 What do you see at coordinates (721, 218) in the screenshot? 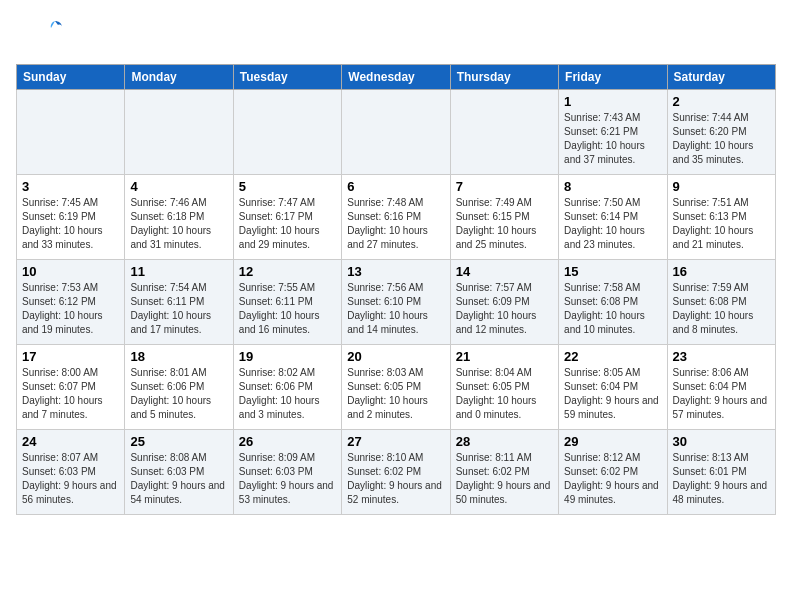
I see `calendar-cell: 9Sunrise: 7:51 AM Sunset: 6:13 PM Daylig…` at bounding box center [721, 218].